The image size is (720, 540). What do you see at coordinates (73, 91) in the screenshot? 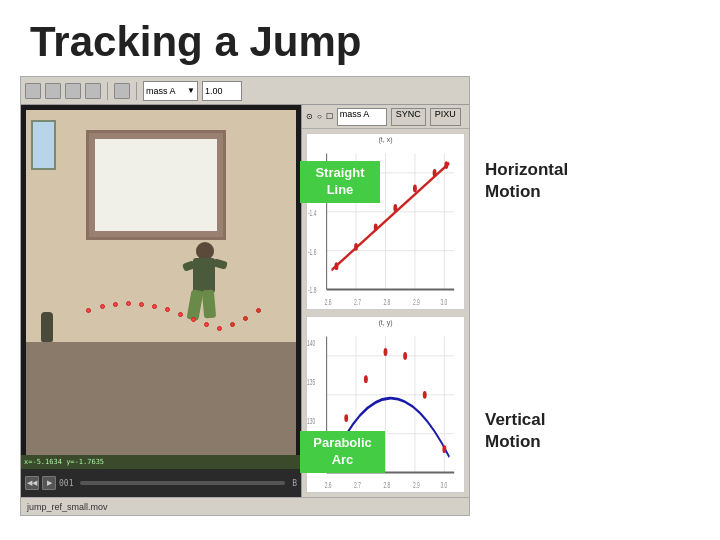
I see `tool1-icon` at bounding box center [73, 91].